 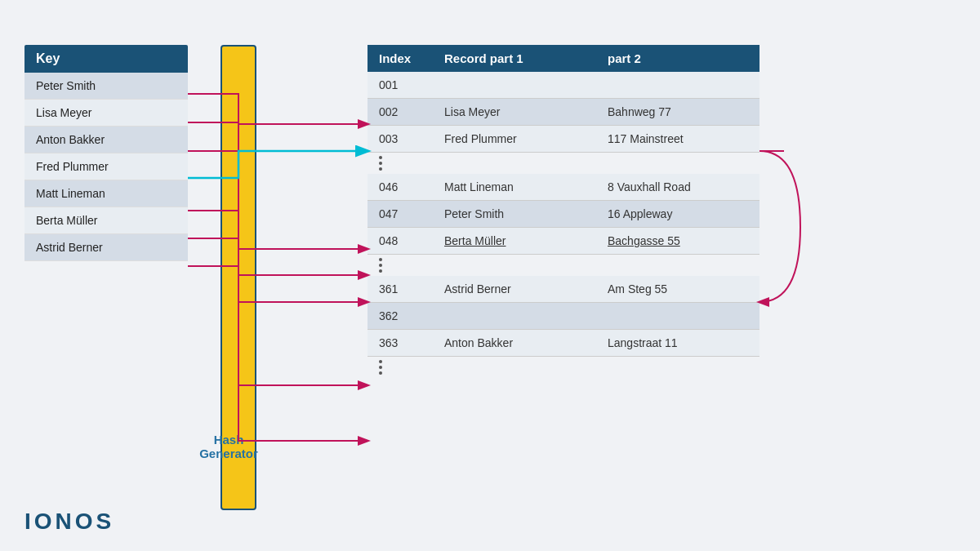 I want to click on arrow-astrid-berner, so click(x=278, y=326).